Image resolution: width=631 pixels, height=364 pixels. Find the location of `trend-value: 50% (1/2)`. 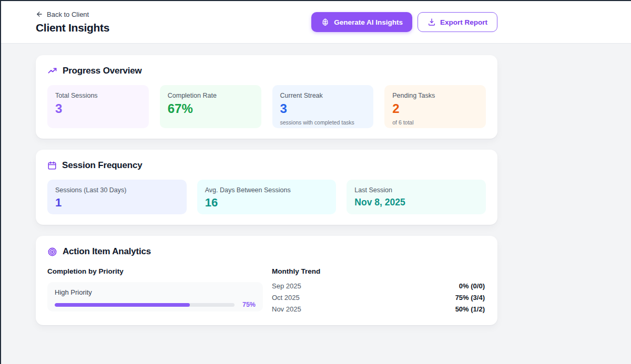

trend-value: 50% (1/2) is located at coordinates (470, 309).